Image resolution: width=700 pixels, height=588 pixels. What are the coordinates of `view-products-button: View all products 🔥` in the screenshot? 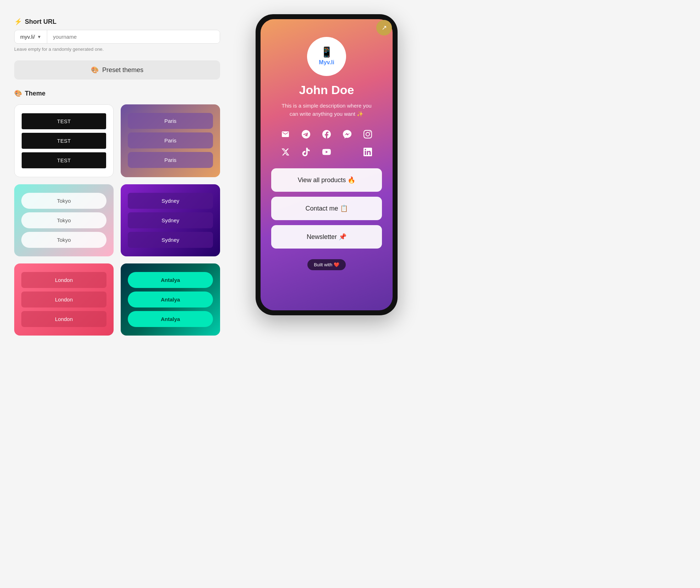 It's located at (327, 180).